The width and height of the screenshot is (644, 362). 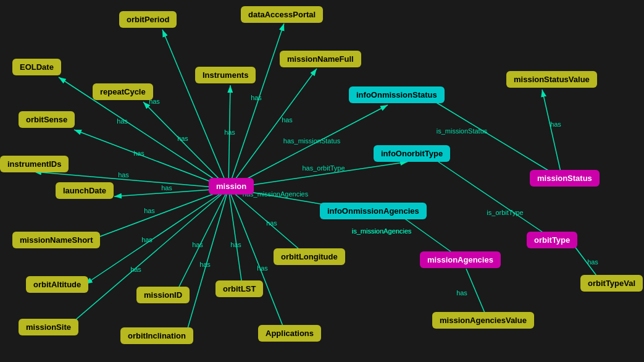 What do you see at coordinates (432, 238) in the screenshot?
I see `edge-infoOnmissionAgencies-missionAgencies` at bounding box center [432, 238].